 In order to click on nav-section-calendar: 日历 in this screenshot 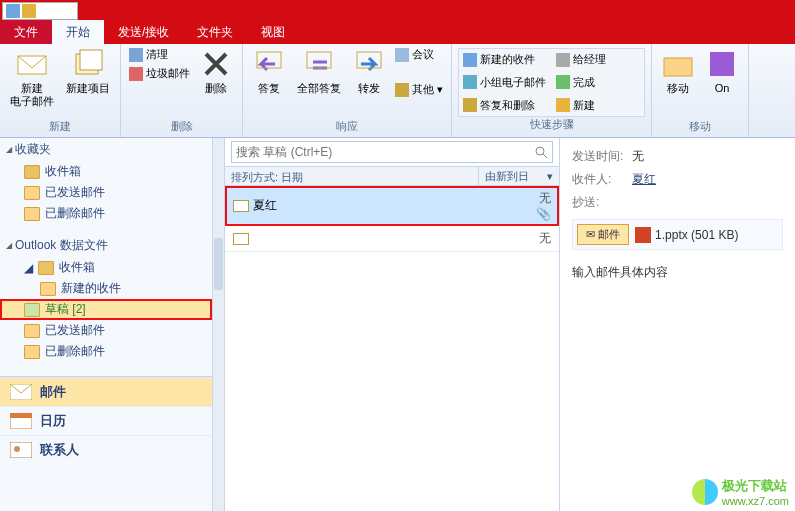, I will do `click(106, 420)`.